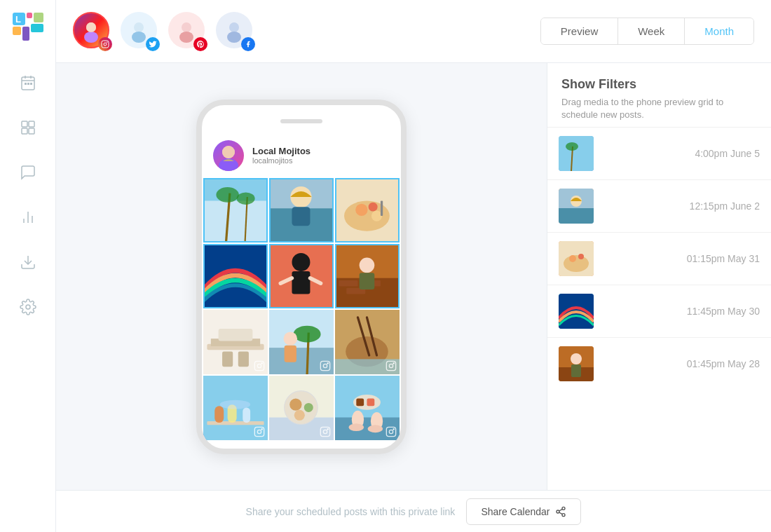  Describe the element at coordinates (681, 206) in the screenshot. I see `scheduled-time-2: 12:15pm June 2` at that location.